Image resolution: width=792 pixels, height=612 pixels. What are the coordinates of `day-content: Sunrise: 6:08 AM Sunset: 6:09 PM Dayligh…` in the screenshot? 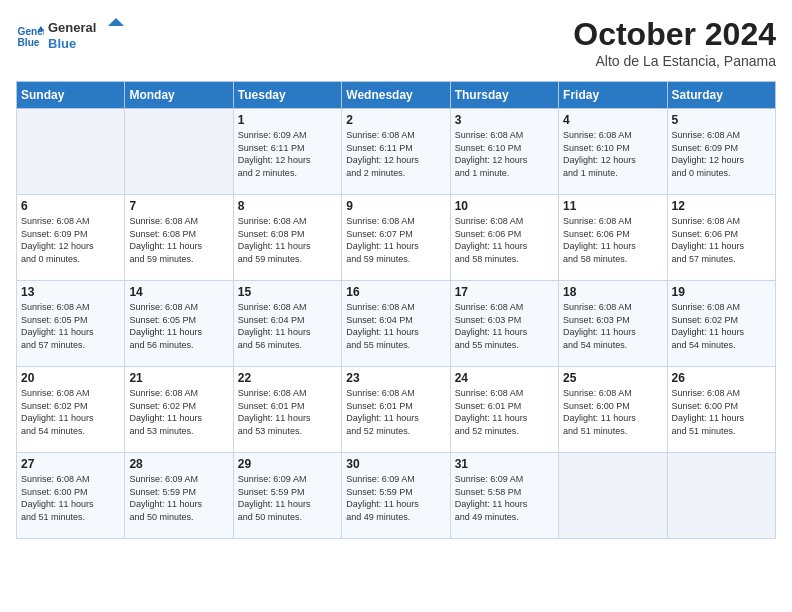 It's located at (722, 154).